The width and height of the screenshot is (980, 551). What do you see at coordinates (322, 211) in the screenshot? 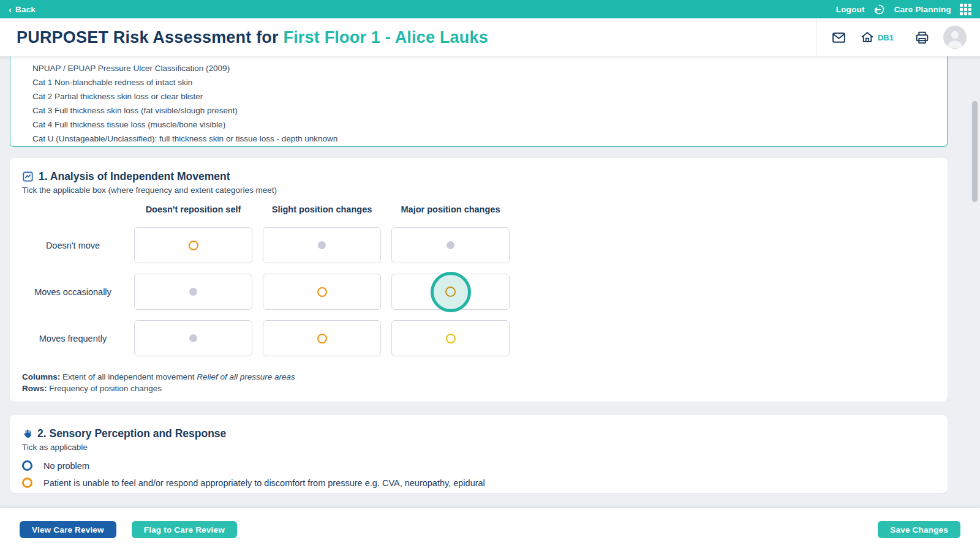
I see `matrix-column-header: Slight position changes` at bounding box center [322, 211].